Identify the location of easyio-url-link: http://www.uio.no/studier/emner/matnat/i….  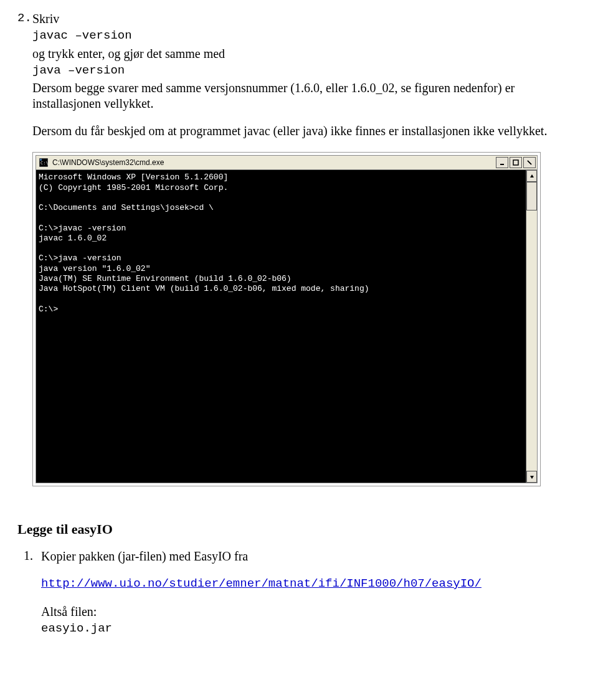
(262, 584).